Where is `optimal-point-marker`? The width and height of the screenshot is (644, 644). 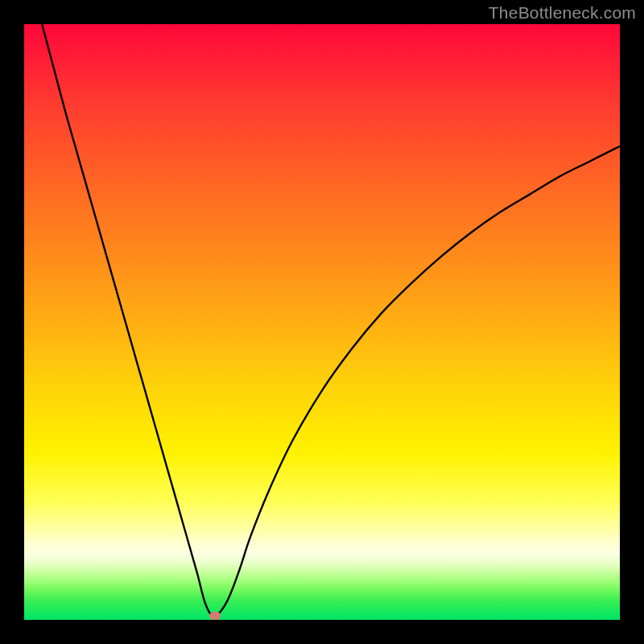 optimal-point-marker is located at coordinates (215, 616).